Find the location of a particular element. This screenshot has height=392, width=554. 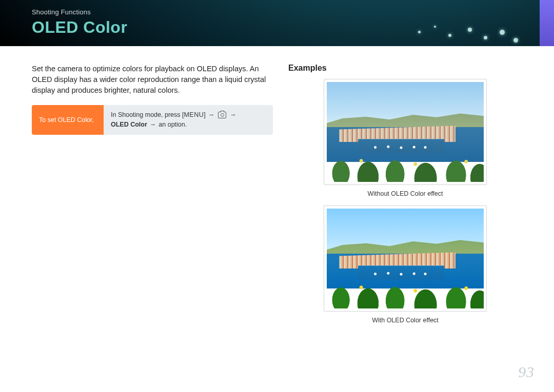

page-number: 93 is located at coordinates (526, 372).